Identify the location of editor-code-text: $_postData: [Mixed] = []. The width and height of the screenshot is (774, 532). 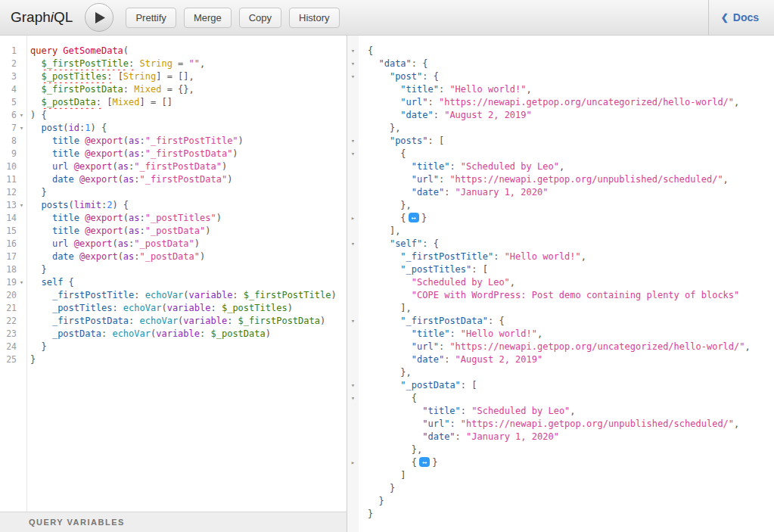
(186, 103).